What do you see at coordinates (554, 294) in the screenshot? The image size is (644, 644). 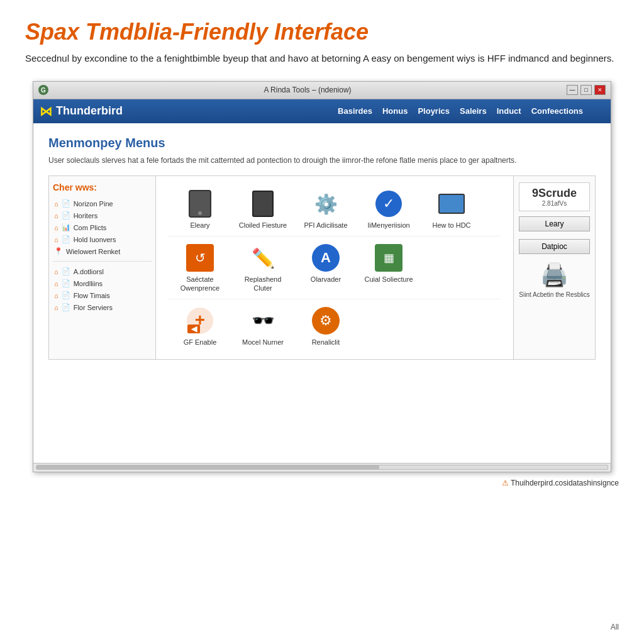 I see `printer-label: Siint Acbetin the Resblics` at bounding box center [554, 294].